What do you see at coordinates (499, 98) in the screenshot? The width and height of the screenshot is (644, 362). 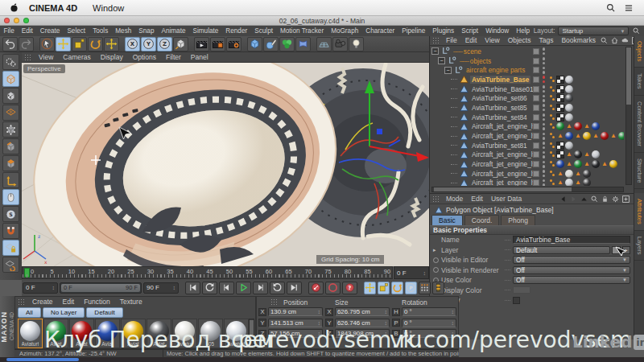 I see `object-name: AviaTurbine_set86` at bounding box center [499, 98].